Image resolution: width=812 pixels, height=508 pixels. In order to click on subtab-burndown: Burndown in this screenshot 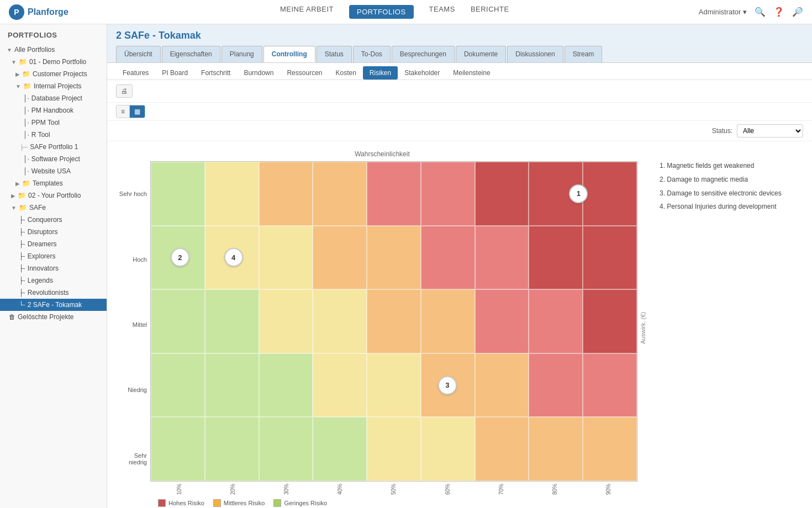, I will do `click(259, 73)`.